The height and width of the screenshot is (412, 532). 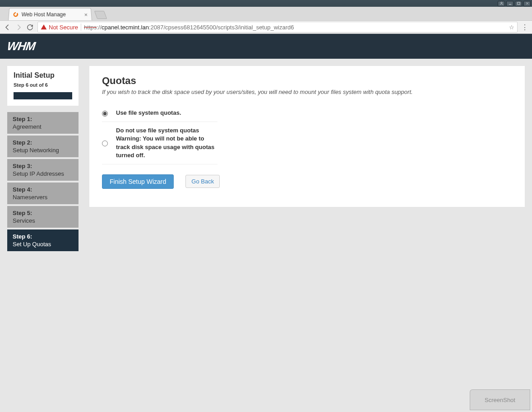 What do you see at coordinates (86, 14) in the screenshot?
I see `tab-close-icon: ×` at bounding box center [86, 14].